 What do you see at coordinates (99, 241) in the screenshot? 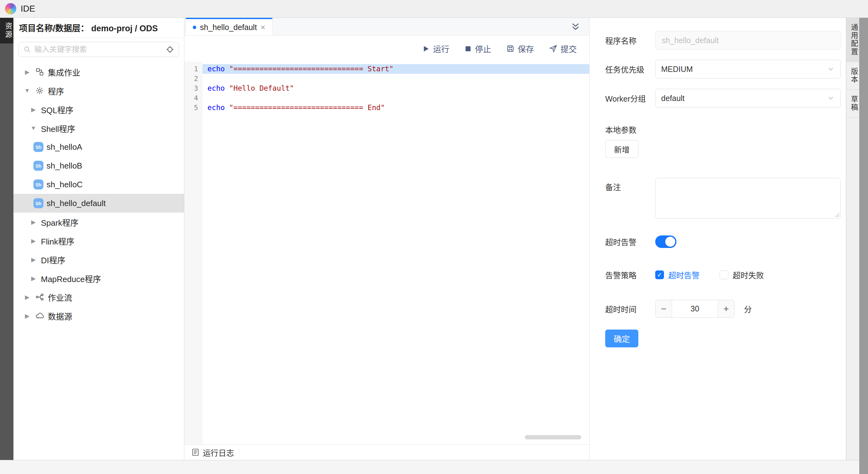
I see `tree-item: Flink程序` at bounding box center [99, 241].